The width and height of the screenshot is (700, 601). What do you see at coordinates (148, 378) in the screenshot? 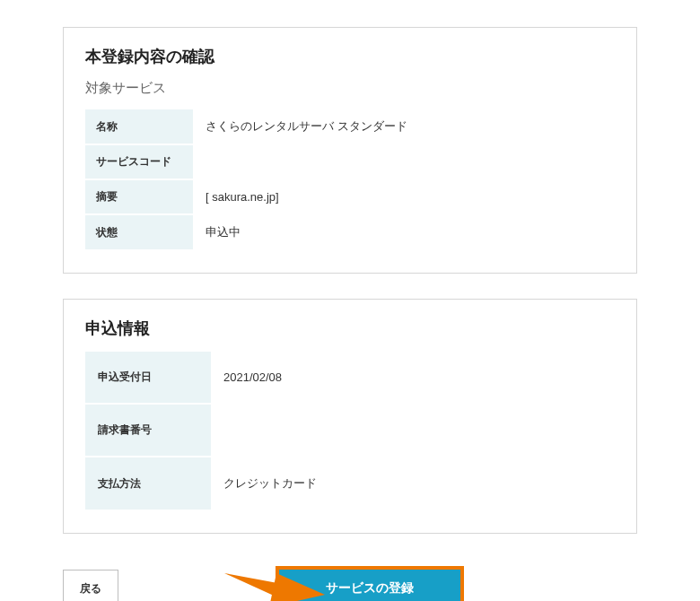
I see `received-date-label: 申込受付日` at bounding box center [148, 378].